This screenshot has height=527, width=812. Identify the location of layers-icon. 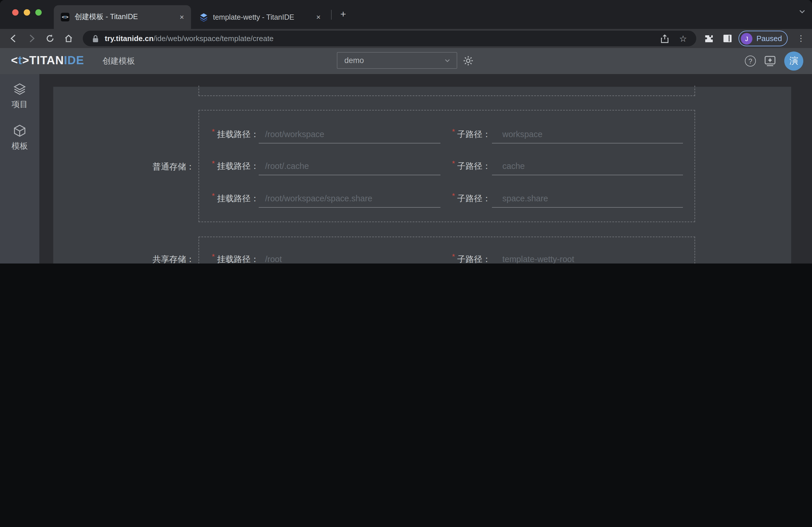
(20, 89).